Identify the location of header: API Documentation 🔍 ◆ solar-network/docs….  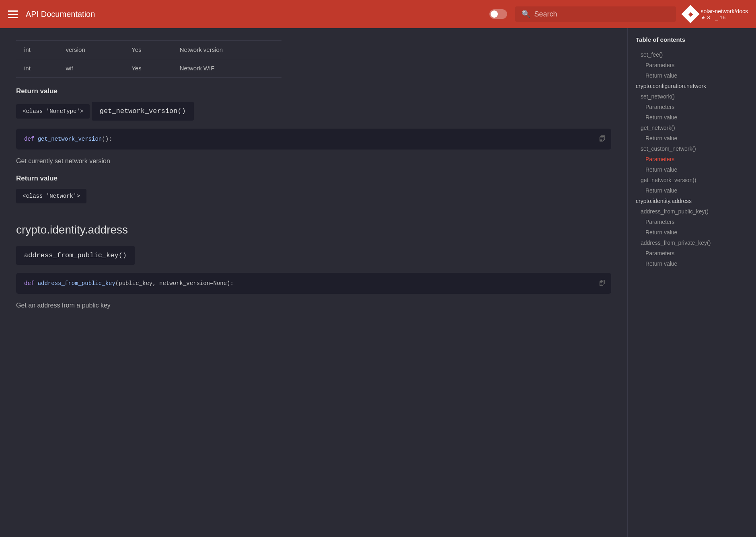
(378, 14).